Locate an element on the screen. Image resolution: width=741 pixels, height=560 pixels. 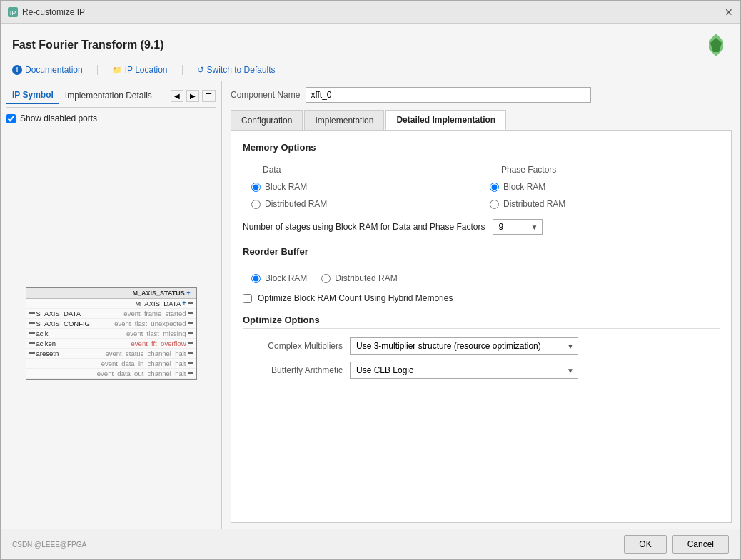
tab-detailed-implementation: Detailed Implementation is located at coordinates (445, 120).